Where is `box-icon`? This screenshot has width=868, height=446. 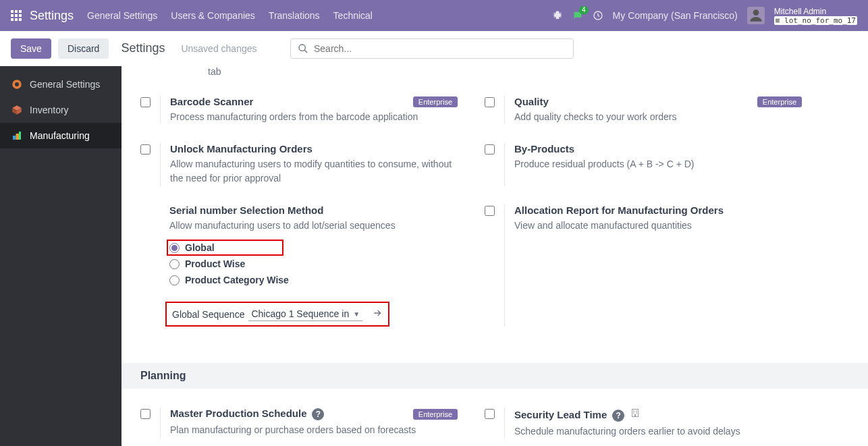
box-icon is located at coordinates (17, 110).